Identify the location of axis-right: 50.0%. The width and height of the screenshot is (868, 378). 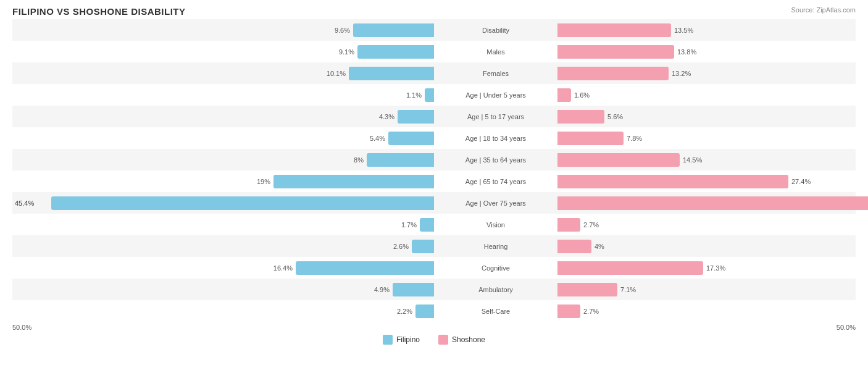
(846, 327).